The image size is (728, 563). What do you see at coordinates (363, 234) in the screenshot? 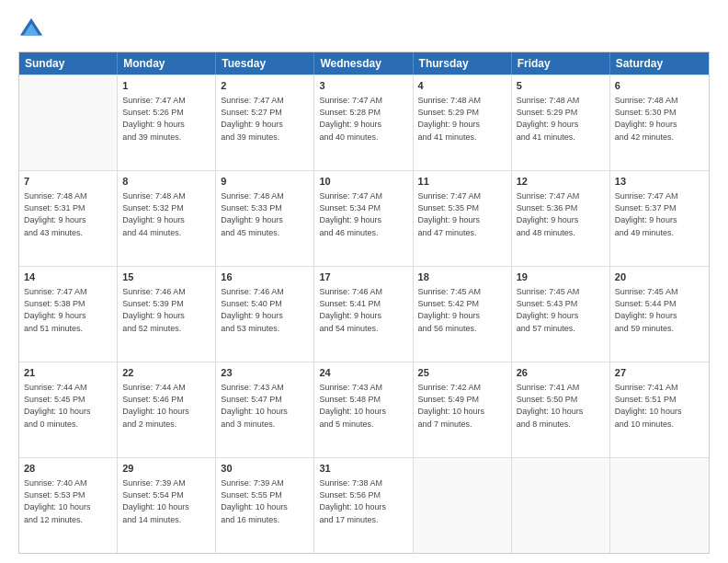
I see `cell-line: and 46 minutes.` at bounding box center [363, 234].